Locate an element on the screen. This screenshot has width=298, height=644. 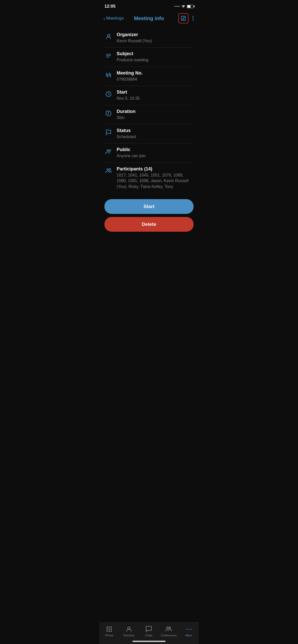
wifi-icon is located at coordinates (183, 6).